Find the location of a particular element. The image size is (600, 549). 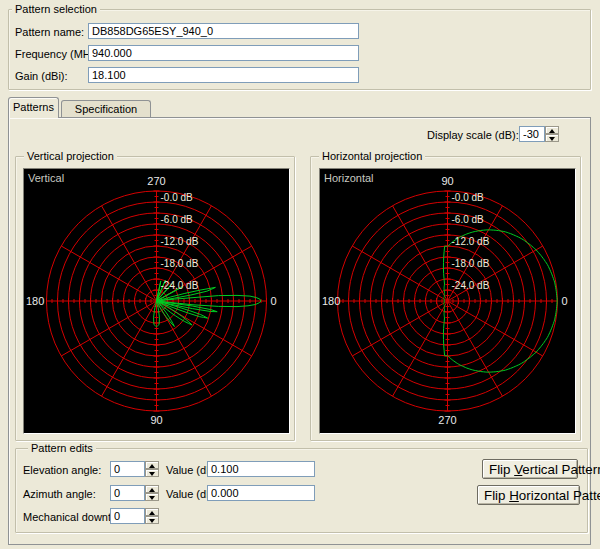

tab-specification-sheet: Specification Sheet is located at coordinates (106, 108).